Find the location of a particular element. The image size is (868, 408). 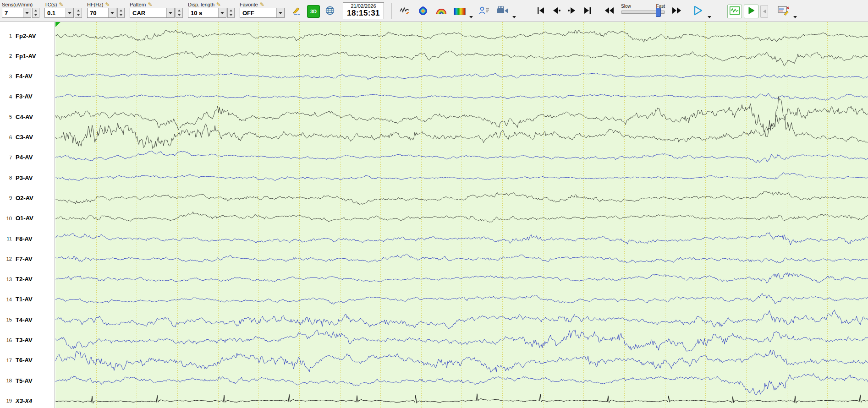

montage-settings-button is located at coordinates (784, 11).